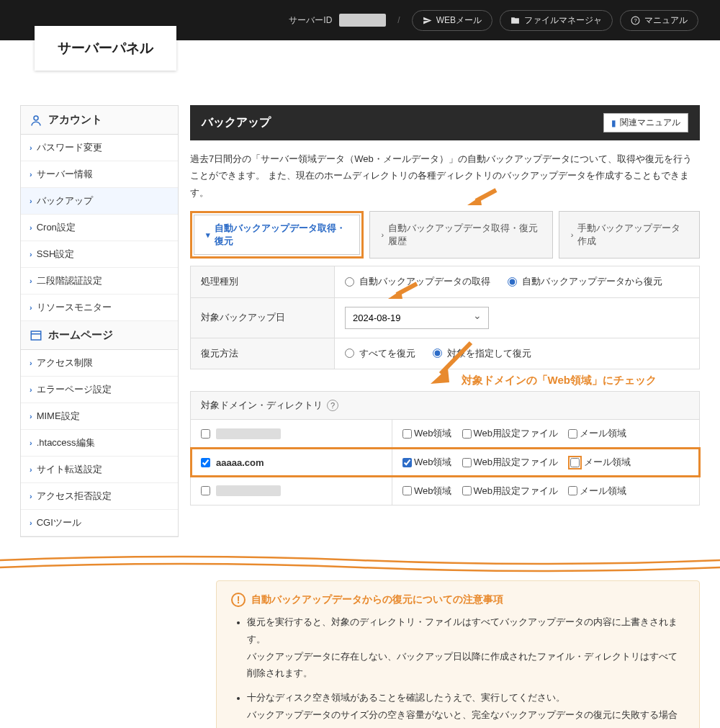 Image resolution: width=720 pixels, height=728 pixels. Describe the element at coordinates (75, 120) in the screenshot. I see `section-account-label: アカウント` at that location.